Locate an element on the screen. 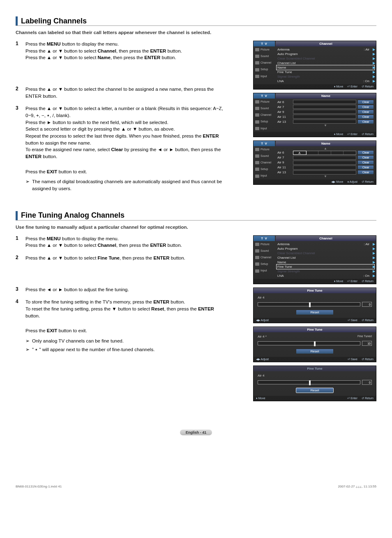 The height and width of the screenshot is (538, 392). name-row: Air 6 A Clear is located at coordinates (325, 153).